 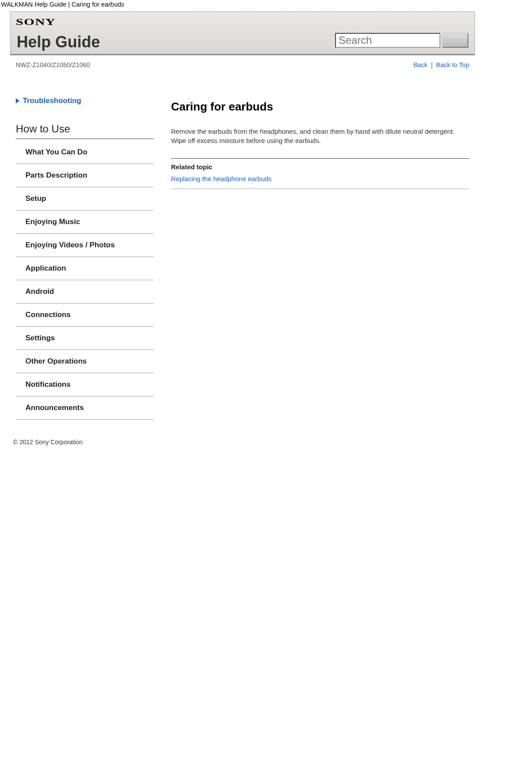 What do you see at coordinates (243, 65) in the screenshot?
I see `breadcrumb-row: NWZ-Z1040/Z1050/Z1060 Back | Back to Top` at bounding box center [243, 65].